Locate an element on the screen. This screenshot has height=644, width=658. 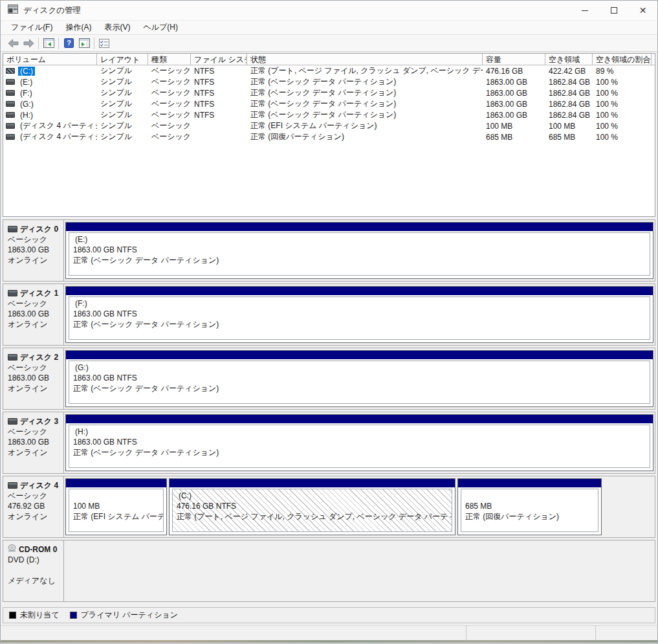
partition-box: (H:)1863.00 GB NTFS正常 (ベーシック データ パーティション… is located at coordinates (360, 443).